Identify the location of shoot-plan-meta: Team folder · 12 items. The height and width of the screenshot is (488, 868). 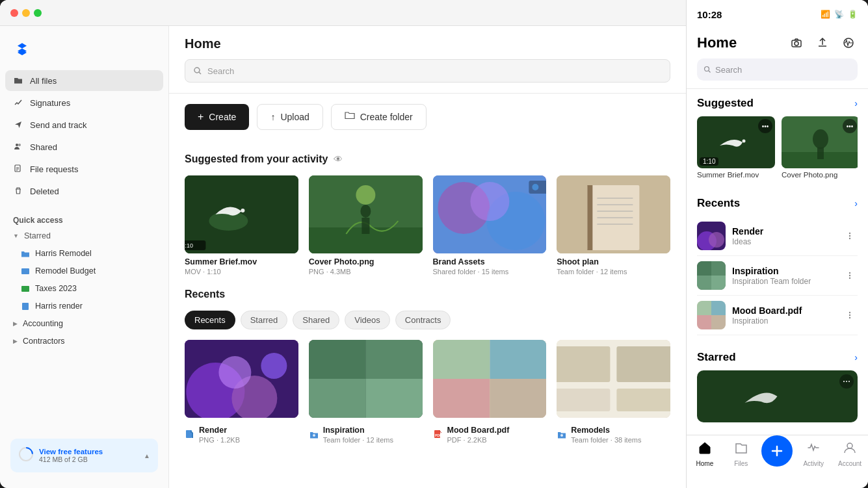
(614, 272).